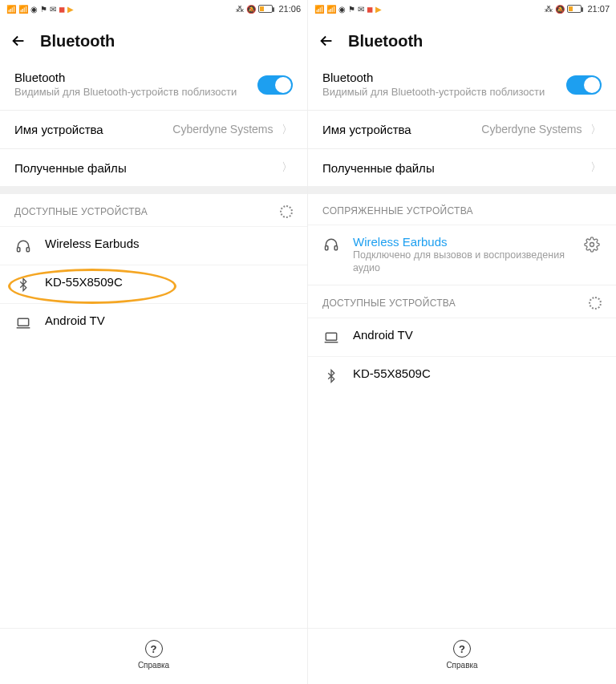 The width and height of the screenshot is (616, 684). Describe the element at coordinates (462, 209) in the screenshot. I see `paired-devices-header: СОПРЯЖЕННЫЕ УСТРОЙСТВА` at that location.